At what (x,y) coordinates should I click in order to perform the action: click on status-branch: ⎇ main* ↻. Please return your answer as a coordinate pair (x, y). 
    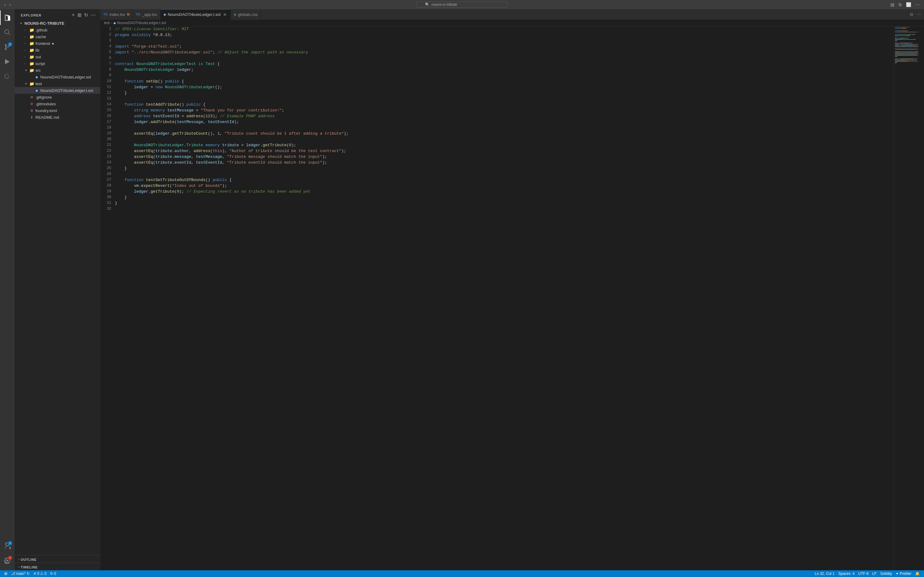
    Looking at the image, I should click on (20, 574).